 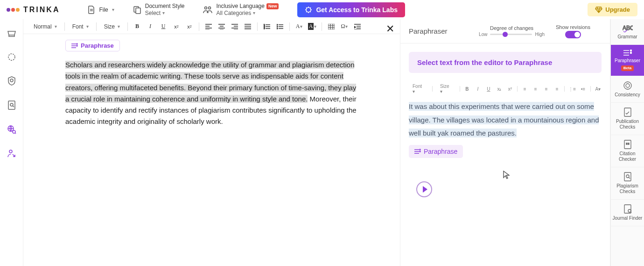 I want to click on ordered-list-button: 123, so click(x=267, y=27).